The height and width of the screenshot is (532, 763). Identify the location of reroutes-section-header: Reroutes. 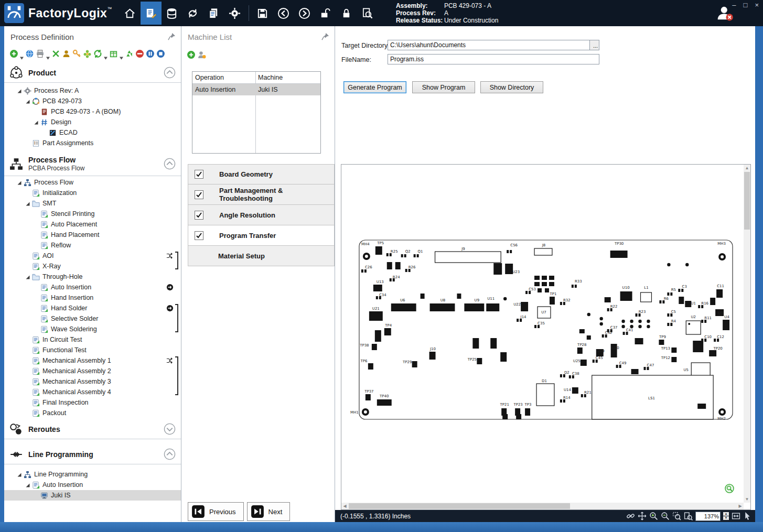
(92, 429).